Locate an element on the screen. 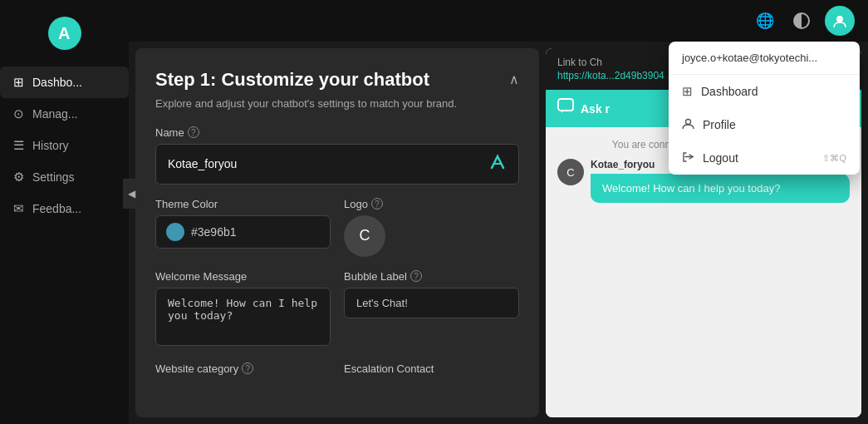  name-label: Name ? is located at coordinates (337, 133).